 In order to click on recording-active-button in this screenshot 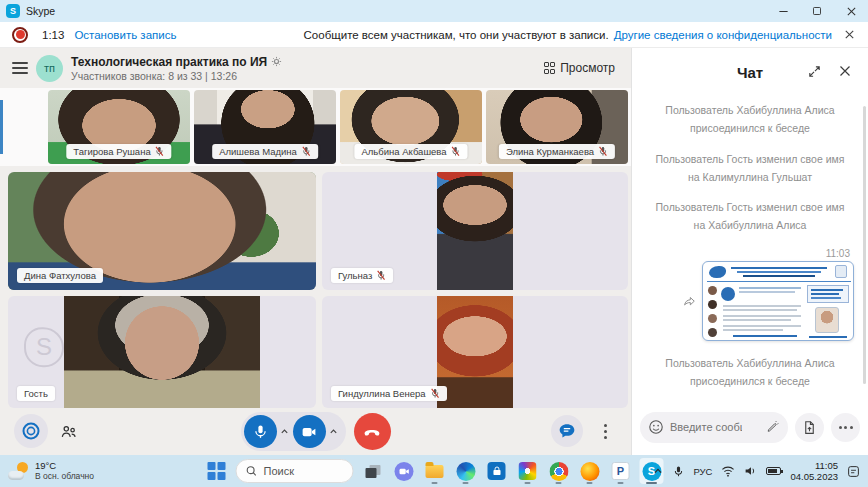, I will do `click(31, 431)`.